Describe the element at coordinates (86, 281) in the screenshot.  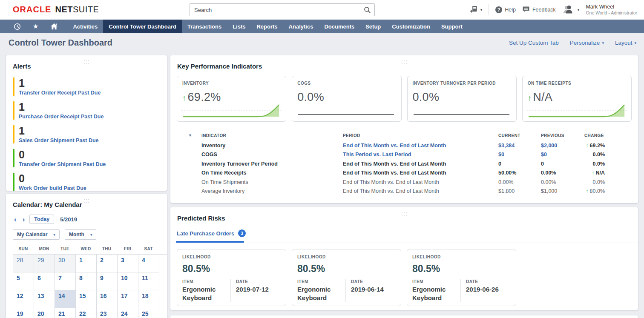
I see `calendar-day: 8` at that location.